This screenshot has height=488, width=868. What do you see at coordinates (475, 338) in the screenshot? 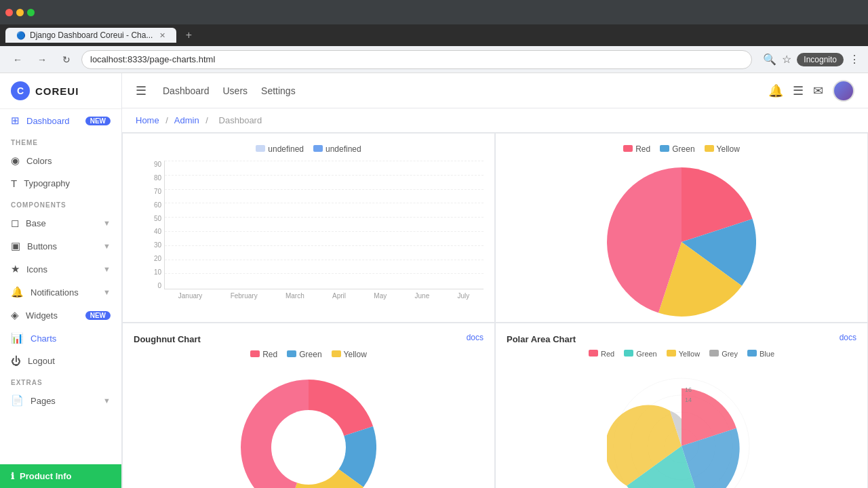
I see `donut-chart-docs: docs` at bounding box center [475, 338].